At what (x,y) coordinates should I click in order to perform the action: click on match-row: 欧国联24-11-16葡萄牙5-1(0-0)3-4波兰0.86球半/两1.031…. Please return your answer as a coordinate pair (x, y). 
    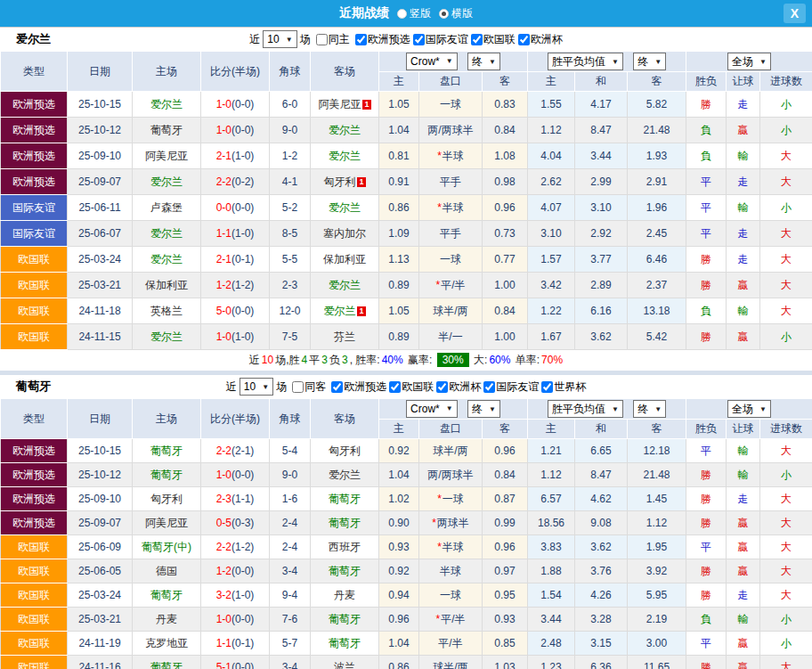
    Looking at the image, I should click on (406, 663).